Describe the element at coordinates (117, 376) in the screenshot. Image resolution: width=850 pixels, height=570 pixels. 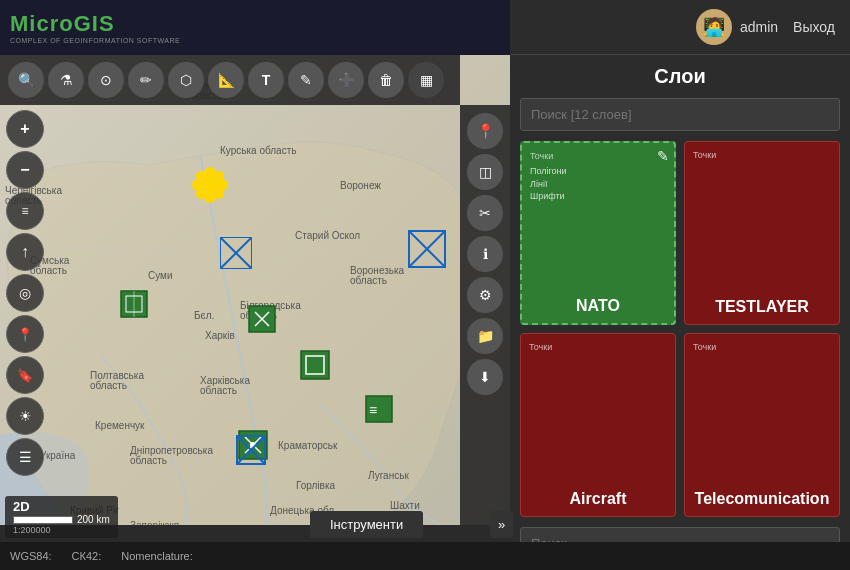
I see `map-label-poltava: Полтавська` at that location.